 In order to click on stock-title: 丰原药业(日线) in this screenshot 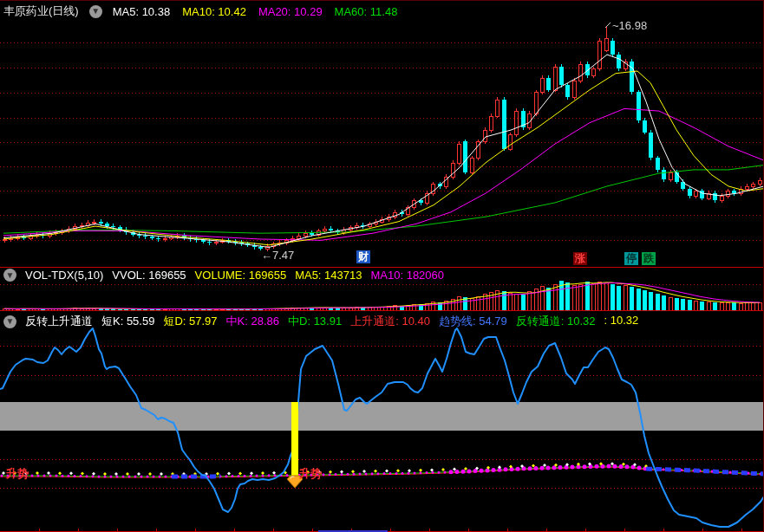, I will do `click(42, 11)`.